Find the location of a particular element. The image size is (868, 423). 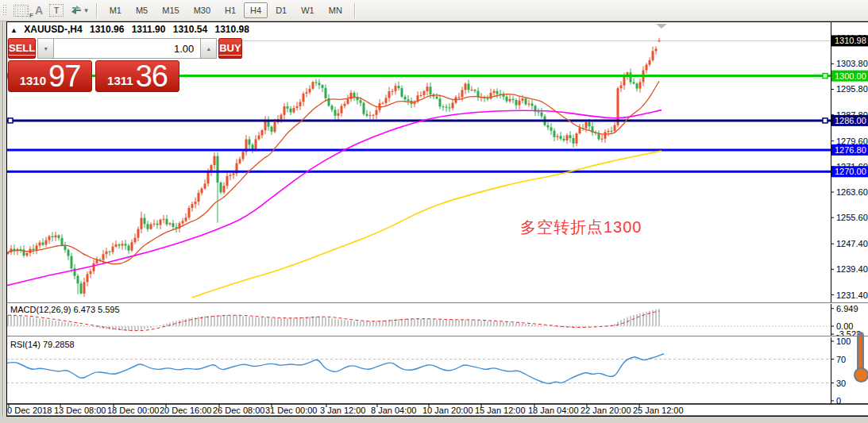

svg-text: 1279.60 is located at coordinates (852, 141).